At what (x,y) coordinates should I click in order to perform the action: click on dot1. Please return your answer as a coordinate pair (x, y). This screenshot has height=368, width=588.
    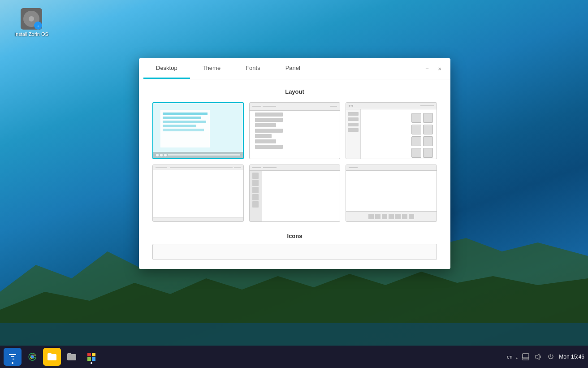
    Looking at the image, I should click on (350, 106).